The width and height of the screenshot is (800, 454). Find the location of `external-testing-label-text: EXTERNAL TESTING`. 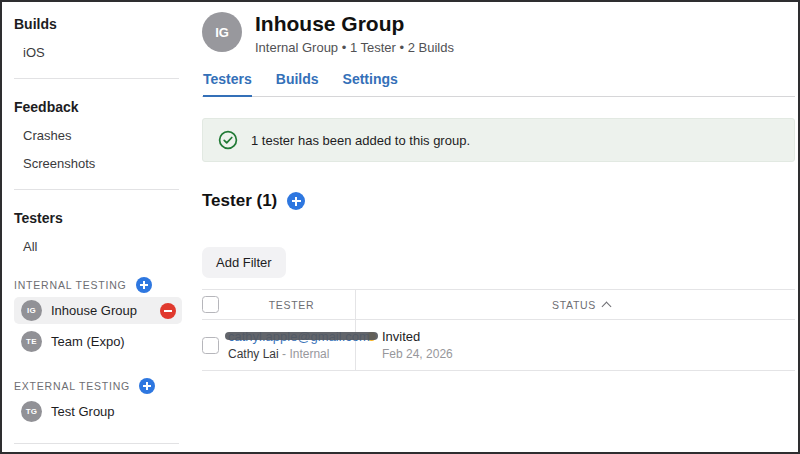

external-testing-label-text: EXTERNAL TESTING is located at coordinates (72, 386).